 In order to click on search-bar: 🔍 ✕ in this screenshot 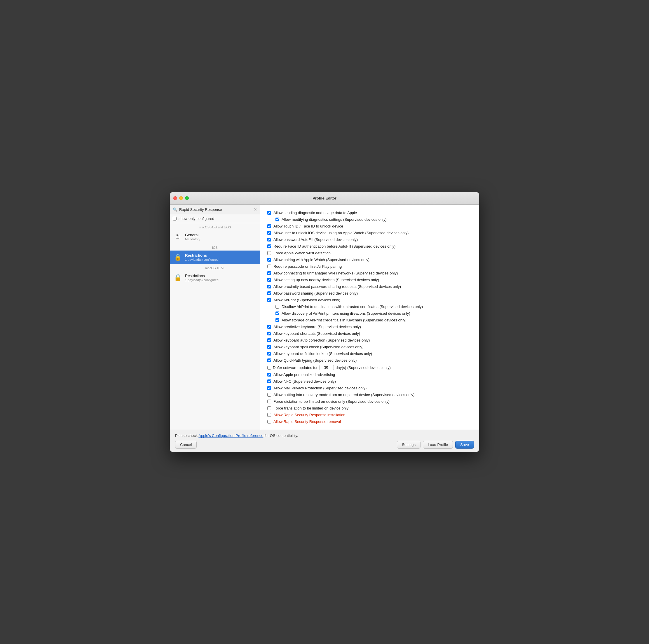, I will do `click(215, 210)`.